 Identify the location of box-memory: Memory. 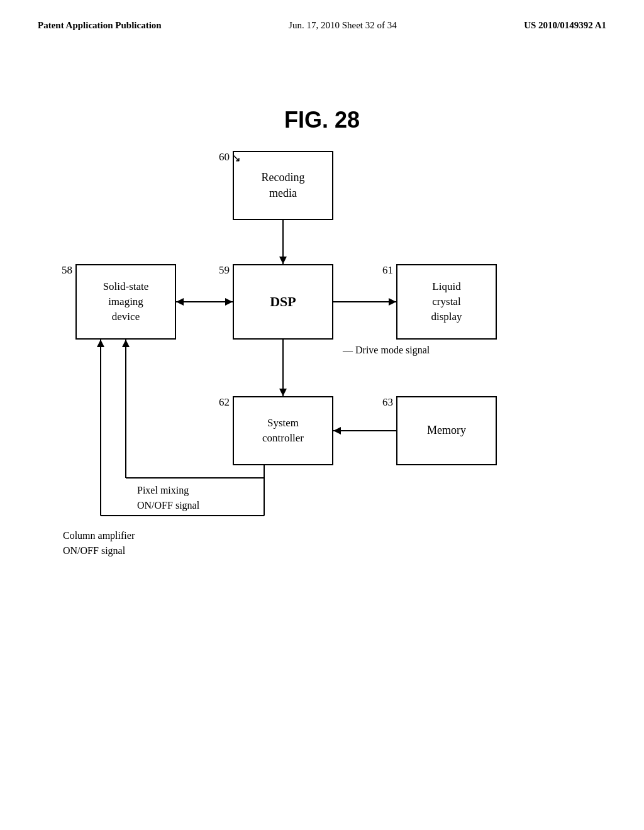
(447, 431).